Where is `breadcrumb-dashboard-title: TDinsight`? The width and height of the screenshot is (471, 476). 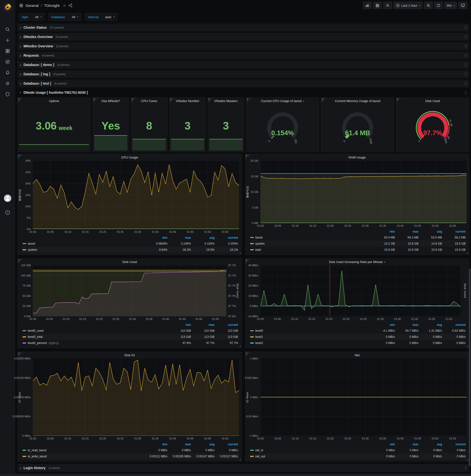
breadcrumb-dashboard-title: TDinsight is located at coordinates (52, 5).